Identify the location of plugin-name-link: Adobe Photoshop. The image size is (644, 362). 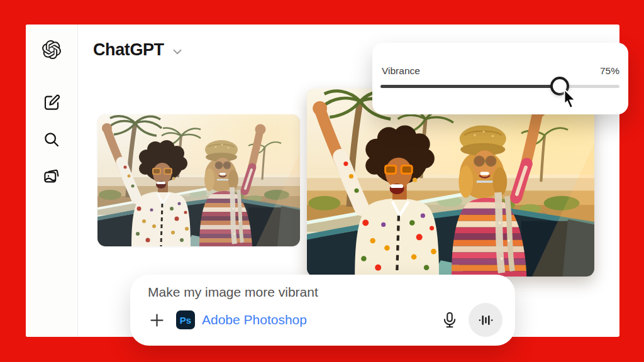
(254, 320).